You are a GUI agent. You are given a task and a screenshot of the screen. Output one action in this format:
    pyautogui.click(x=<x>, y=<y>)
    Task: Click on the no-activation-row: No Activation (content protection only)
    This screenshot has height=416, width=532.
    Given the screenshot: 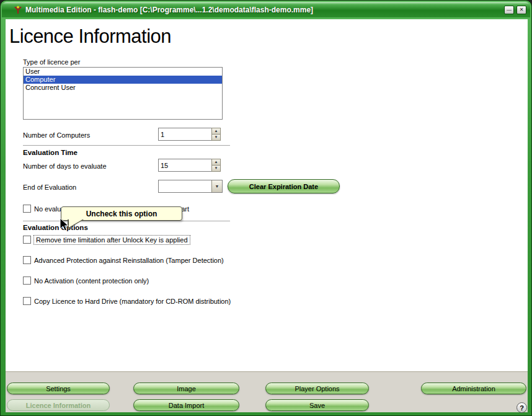 What is the action you would take?
    pyautogui.click(x=86, y=280)
    